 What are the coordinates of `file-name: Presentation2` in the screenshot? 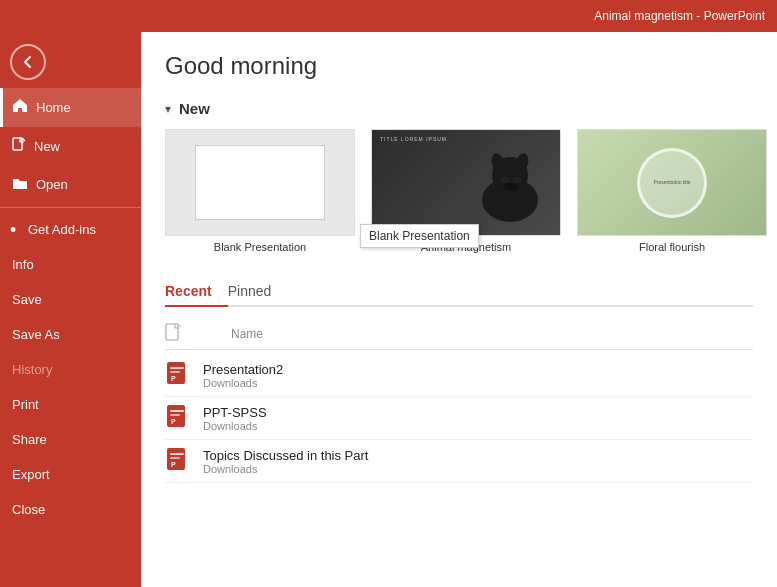 It's located at (243, 370).